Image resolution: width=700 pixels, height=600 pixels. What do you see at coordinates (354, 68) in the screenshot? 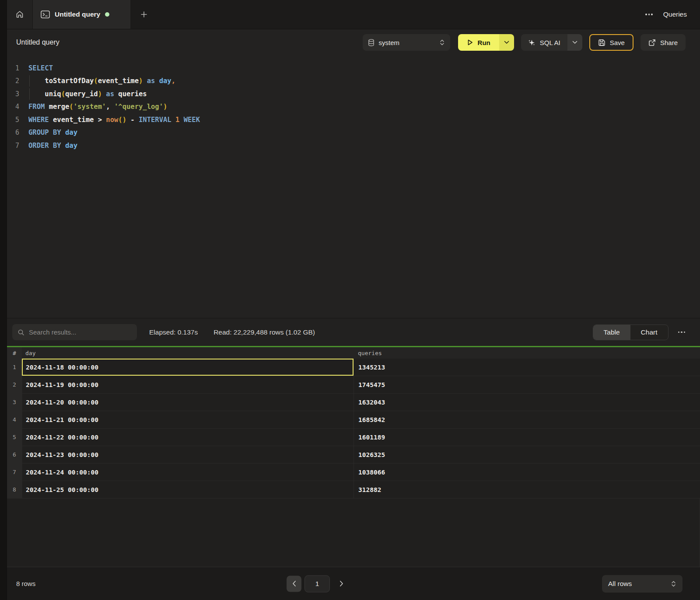
I see `code-line: 1SELECT` at bounding box center [354, 68].